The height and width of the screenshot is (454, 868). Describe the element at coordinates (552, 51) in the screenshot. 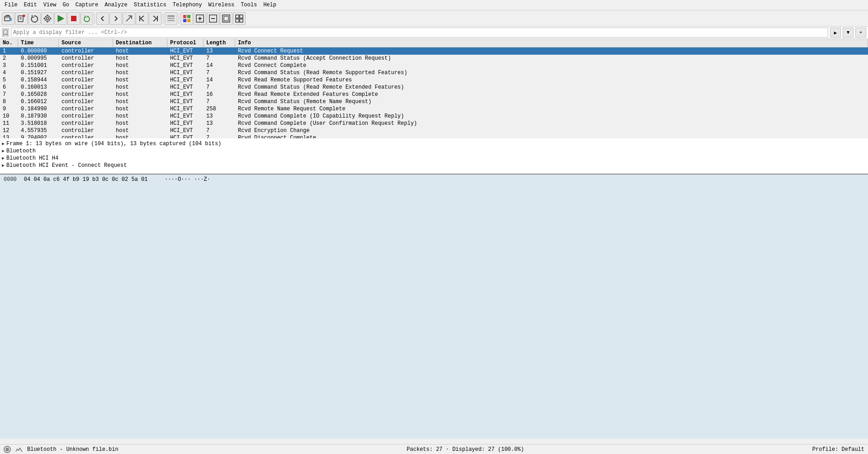

I see `cell-info: Rcvd Connect Request` at that location.